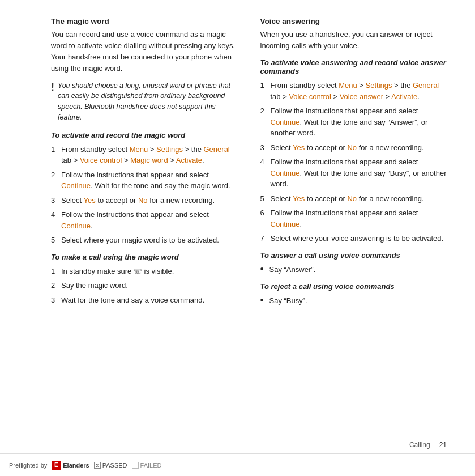  I want to click on activate-voice-answering-heading: To activate voice answering and record v…, so click(354, 67).